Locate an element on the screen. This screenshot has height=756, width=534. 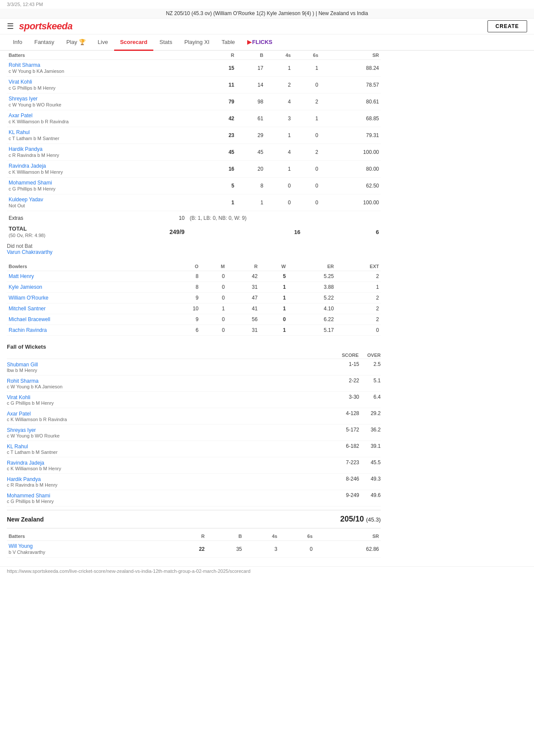
list-item: Rohit Sharma c W Young b KA Jamieson 2-2… is located at coordinates (194, 384).